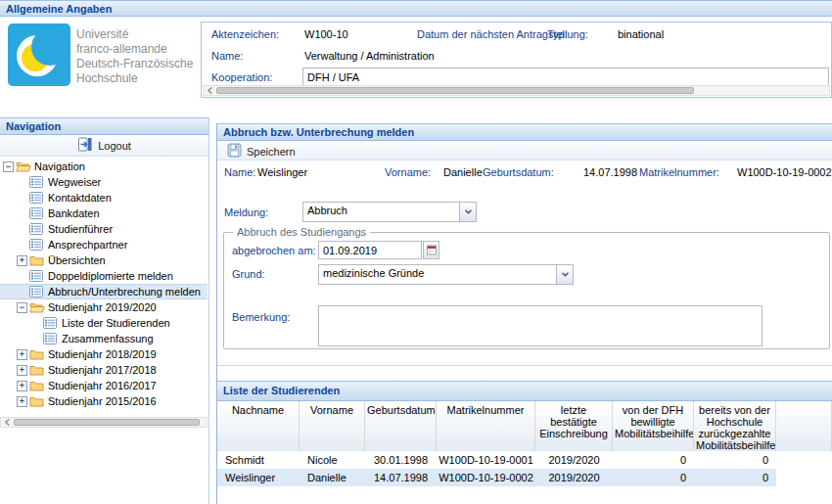  What do you see at coordinates (735, 427) in the screenshot?
I see `column-header-bereits-von-der-hochschule-zur-ckgezahlte-mobilit-tsbeihilfe: bereits von der Hochschule zurückgezahlt…` at bounding box center [735, 427].